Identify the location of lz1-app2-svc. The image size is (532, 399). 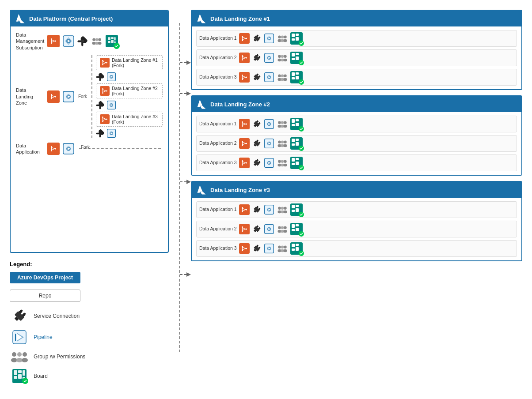
(257, 58).